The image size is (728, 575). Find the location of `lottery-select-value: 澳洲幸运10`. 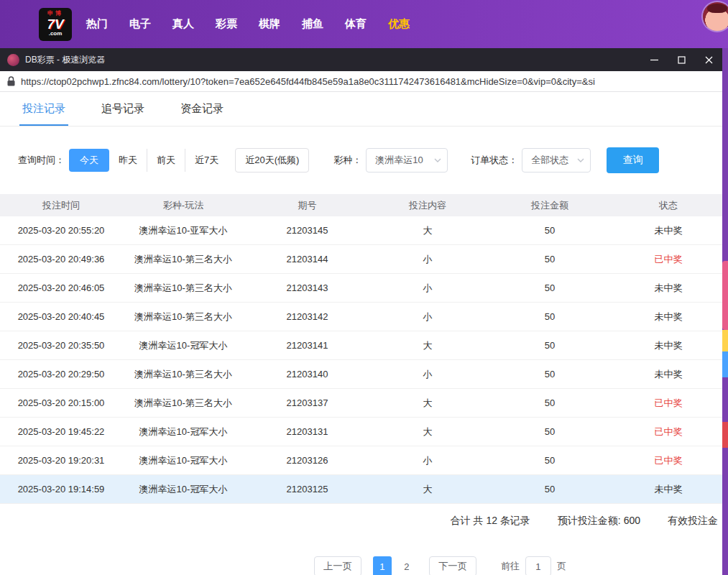

lottery-select-value: 澳洲幸运10 is located at coordinates (399, 160).